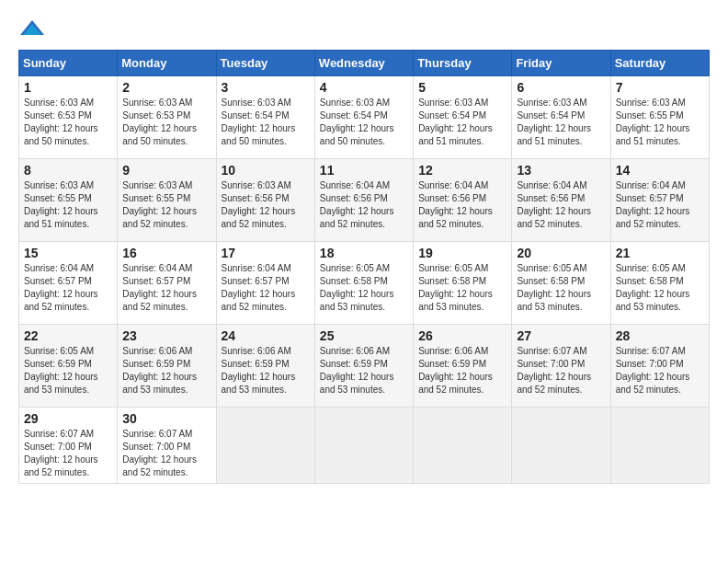  What do you see at coordinates (266, 205) in the screenshot?
I see `day-info: Sunrise: 6:03 AM Sunset: 6:56 PM Dayligh…` at bounding box center [266, 205].